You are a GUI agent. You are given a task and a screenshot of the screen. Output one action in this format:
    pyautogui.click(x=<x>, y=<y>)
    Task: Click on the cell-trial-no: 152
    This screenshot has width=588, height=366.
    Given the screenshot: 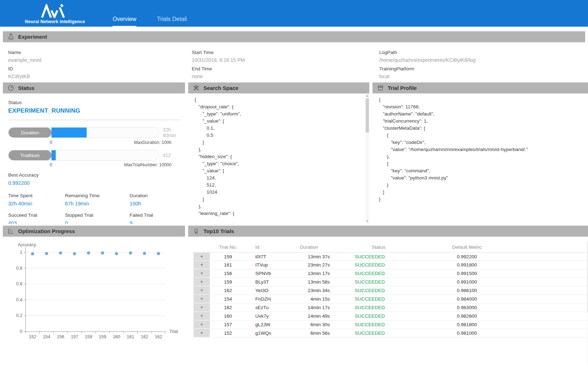 What is the action you would take?
    pyautogui.click(x=228, y=333)
    